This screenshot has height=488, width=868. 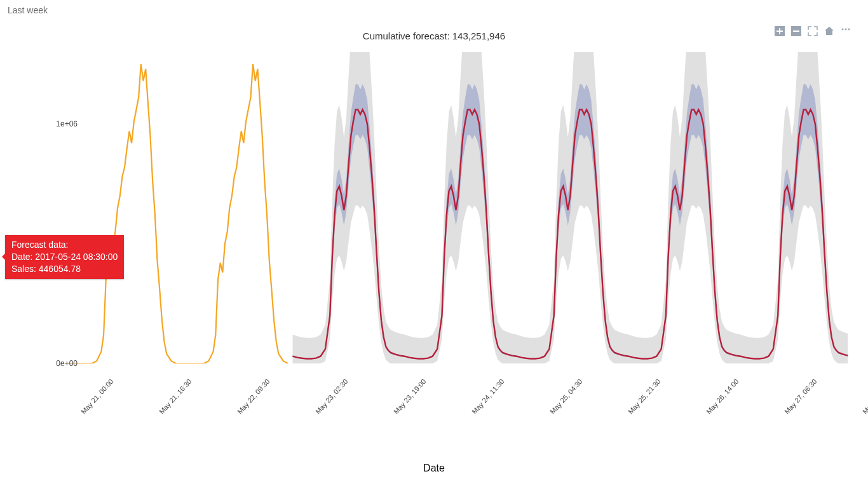 What do you see at coordinates (801, 396) in the screenshot?
I see `x-tick-label: May 27, 06:30` at bounding box center [801, 396].